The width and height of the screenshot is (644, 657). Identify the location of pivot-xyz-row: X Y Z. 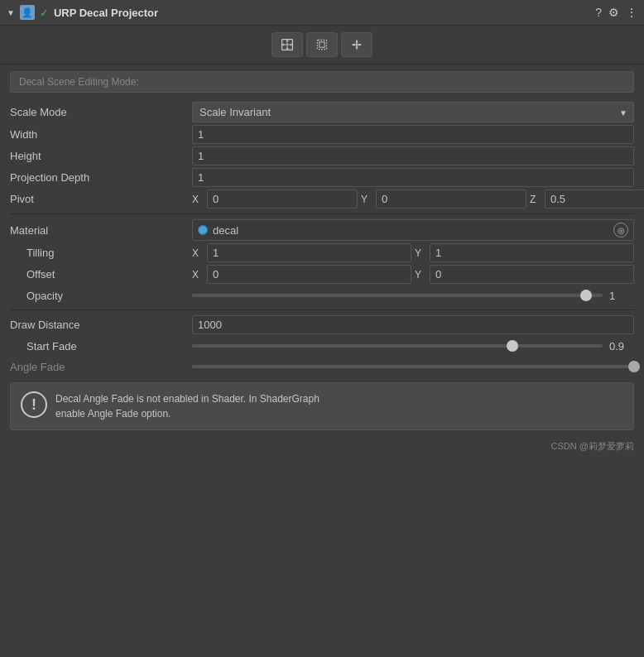
(418, 199).